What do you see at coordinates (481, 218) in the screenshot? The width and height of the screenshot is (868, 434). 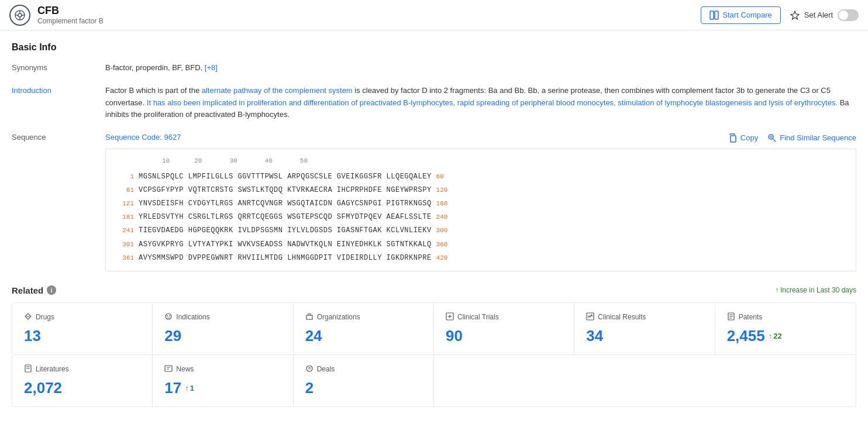 I see `seq-row-4: 181 YRLEDSVTYH CSRGLTLRGS QRRTCQEGGS WSG…` at bounding box center [481, 218].